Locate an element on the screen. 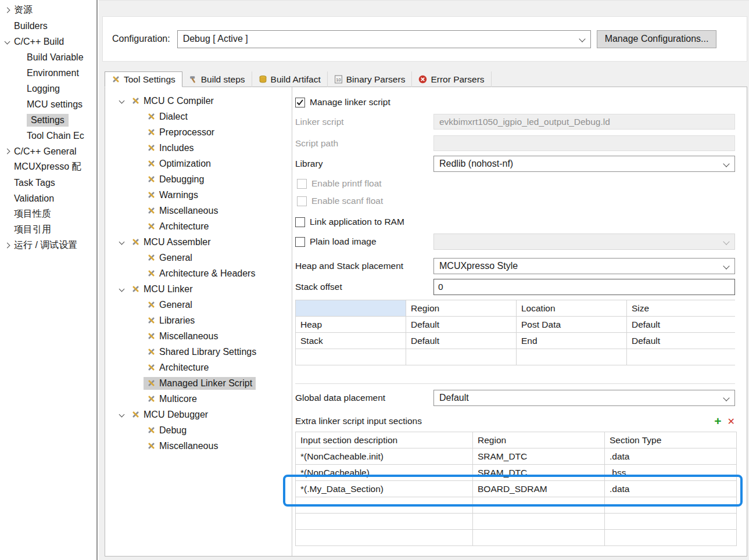  build-artifact-icon is located at coordinates (263, 79).